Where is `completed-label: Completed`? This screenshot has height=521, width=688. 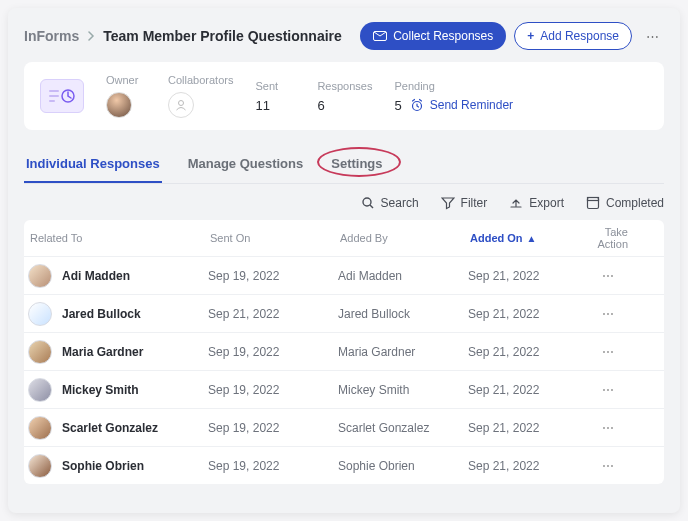 completed-label: Completed is located at coordinates (635, 203).